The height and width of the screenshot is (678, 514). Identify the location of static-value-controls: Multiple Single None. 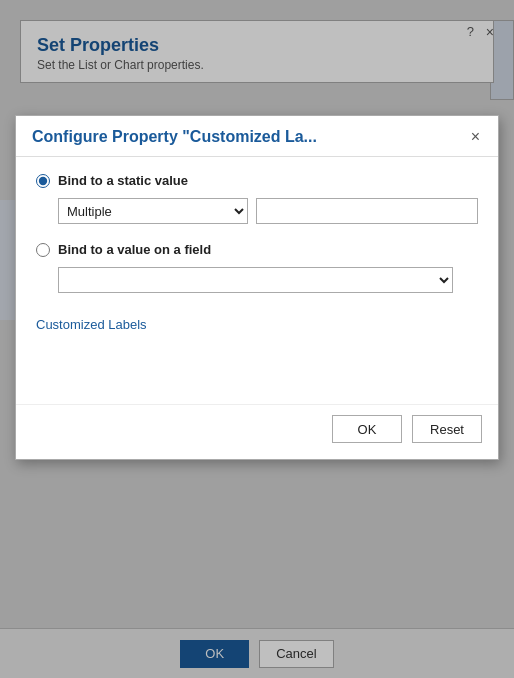
(268, 211).